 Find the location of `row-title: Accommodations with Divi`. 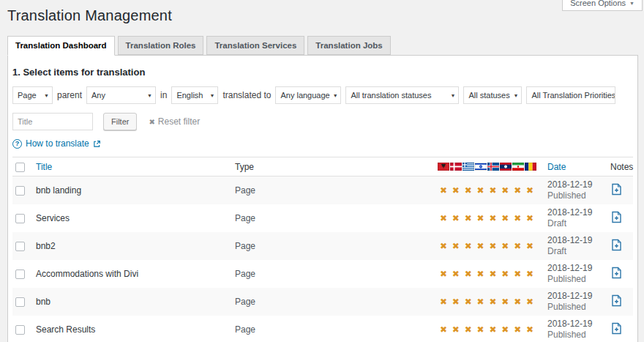

row-title: Accommodations with Divi is located at coordinates (131, 274).